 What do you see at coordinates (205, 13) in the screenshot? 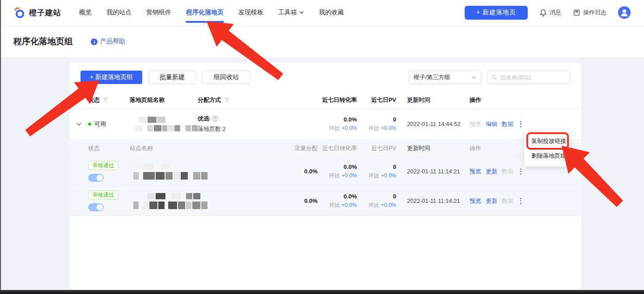
I see `nav-item-programmatic-landing-page: 程序化落地页` at bounding box center [205, 13].